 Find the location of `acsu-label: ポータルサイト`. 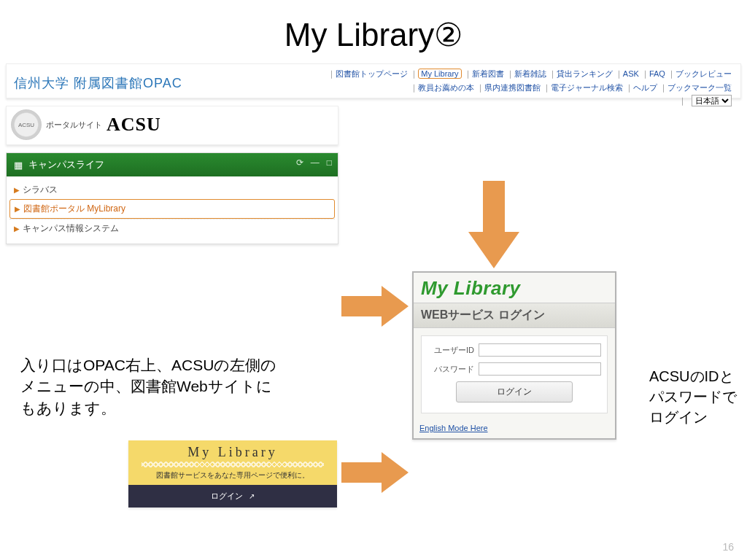

acsu-label: ポータルサイト is located at coordinates (74, 125).